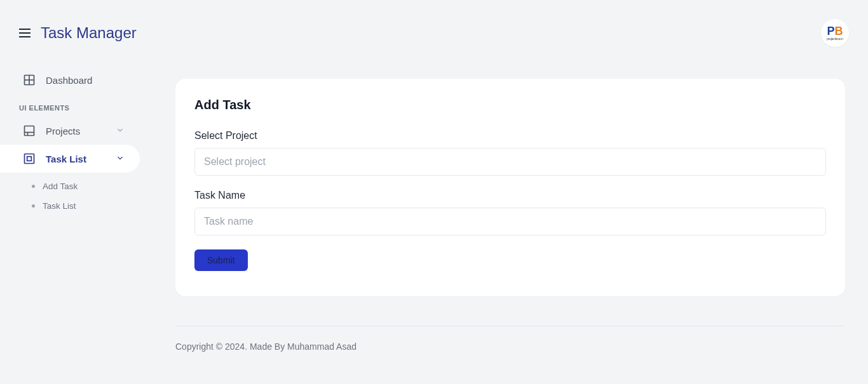  Describe the element at coordinates (25, 33) in the screenshot. I see `hamburger-icon` at that location.